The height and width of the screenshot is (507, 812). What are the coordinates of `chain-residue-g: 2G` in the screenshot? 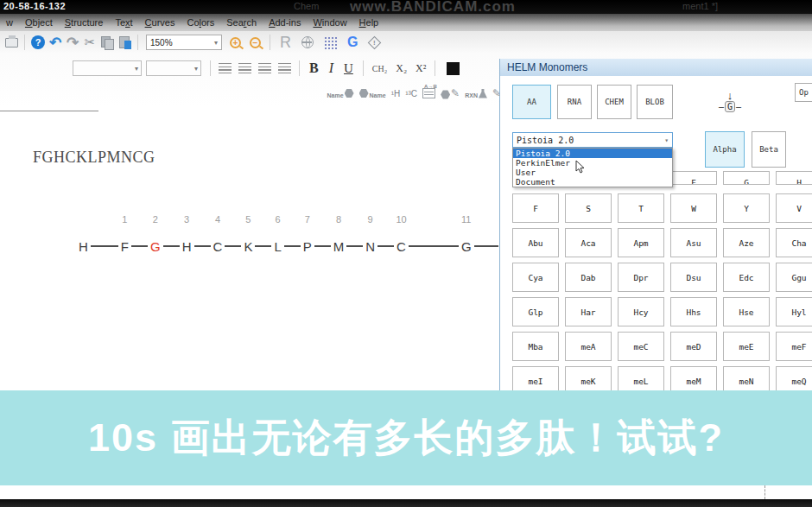 It's located at (155, 238).